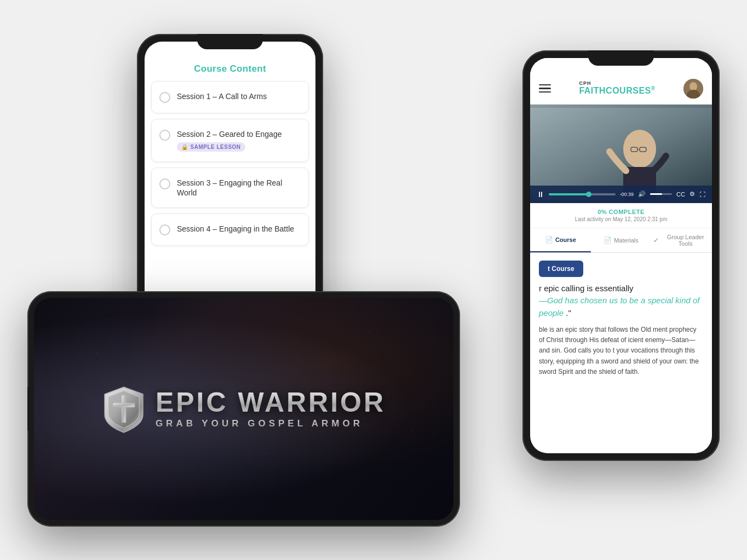 The width and height of the screenshot is (747, 560). Describe the element at coordinates (271, 409) in the screenshot. I see `epic-title-wrap: Epic Warrior Grab Your Gospel Armor` at that location.